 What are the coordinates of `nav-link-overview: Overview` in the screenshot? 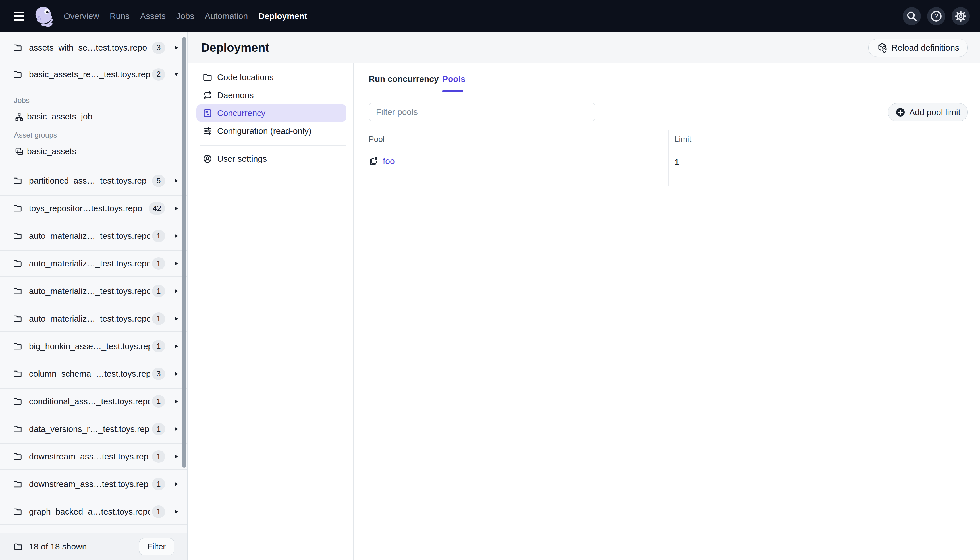 It's located at (82, 16).